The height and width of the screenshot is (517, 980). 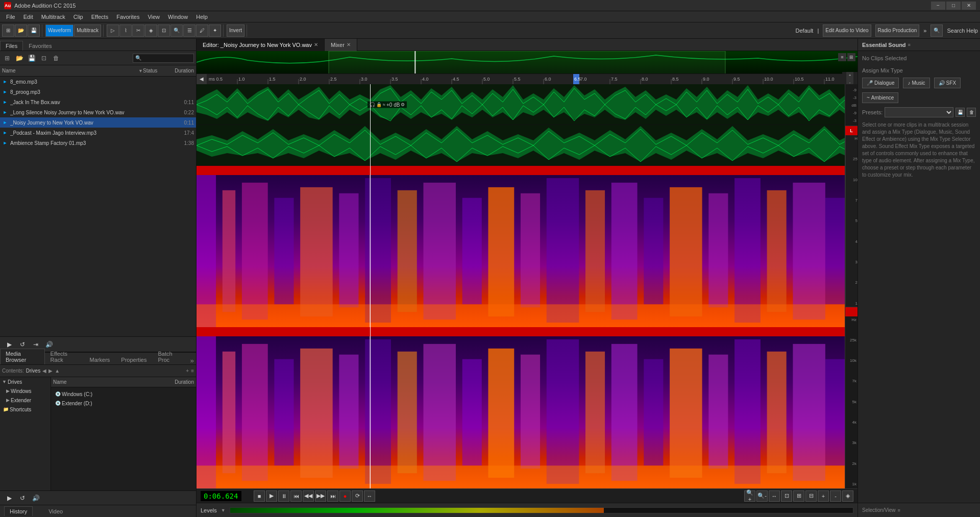 I want to click on editor-tab-mixer: Mixer ✕, so click(x=341, y=45).